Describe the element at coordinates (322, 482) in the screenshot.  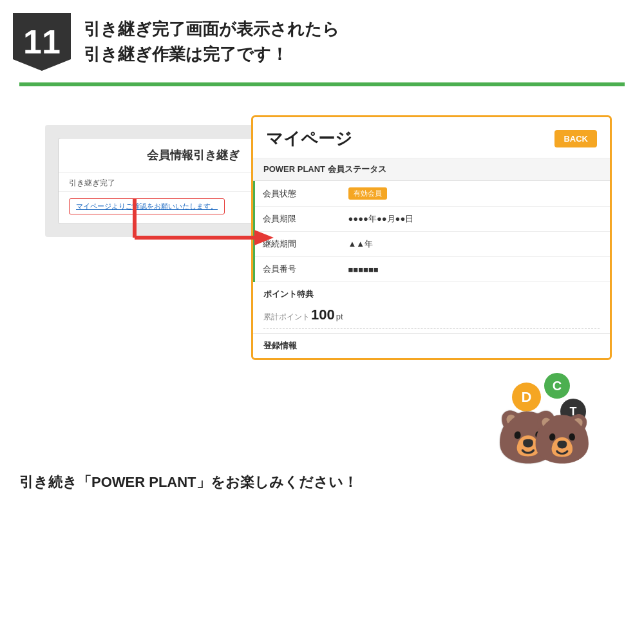
I see `footer-text: 引き続き「POWER PLANT」をお楽しみください！` at that location.